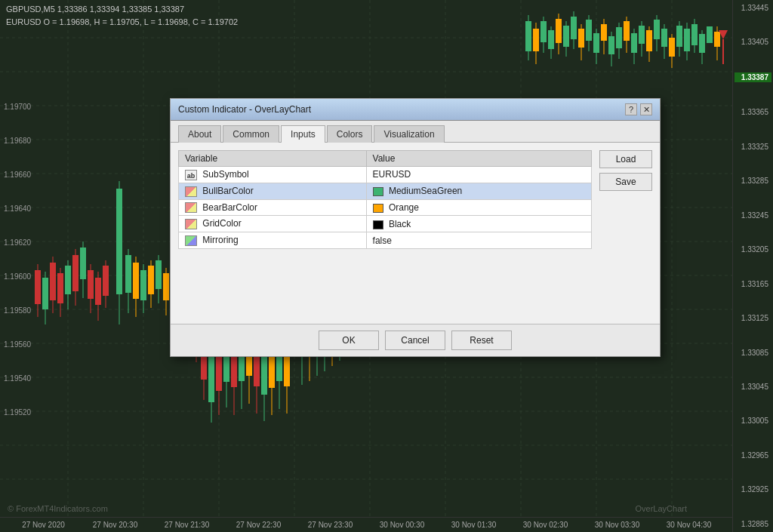 The image size is (773, 532). I want to click on value-cell-gridcolor: Black, so click(479, 224).